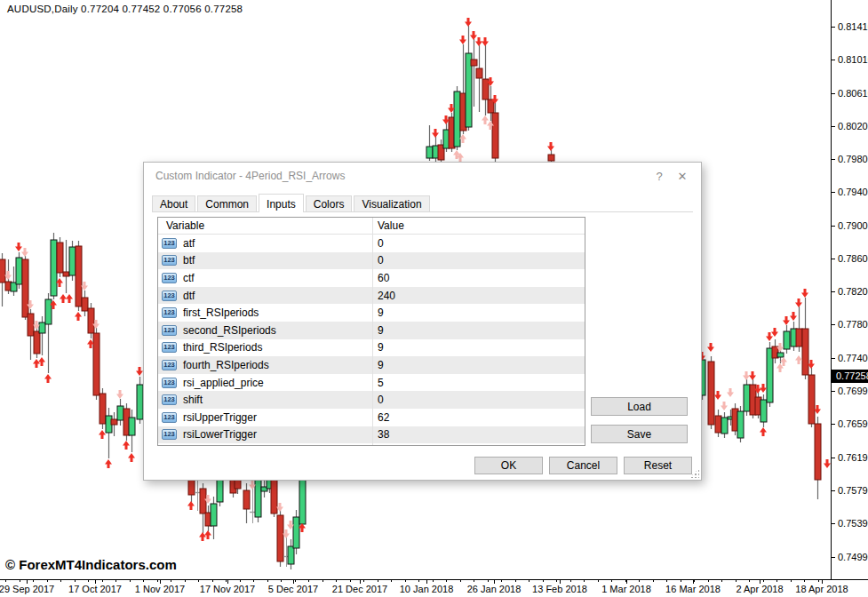 This screenshot has height=597, width=868. I want to click on table-row: 123shift0, so click(371, 400).